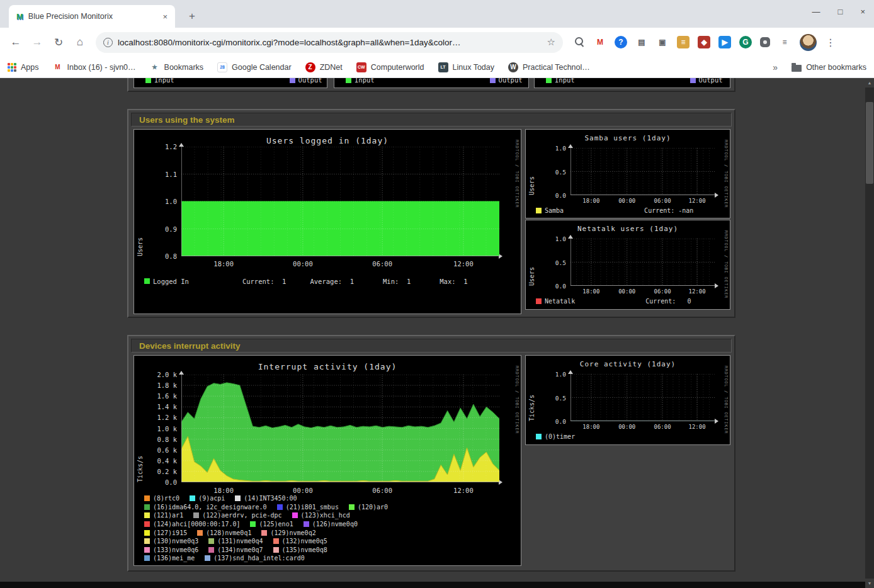 This screenshot has height=588, width=874. I want to click on bookmark-star-icon: ☆, so click(552, 42).